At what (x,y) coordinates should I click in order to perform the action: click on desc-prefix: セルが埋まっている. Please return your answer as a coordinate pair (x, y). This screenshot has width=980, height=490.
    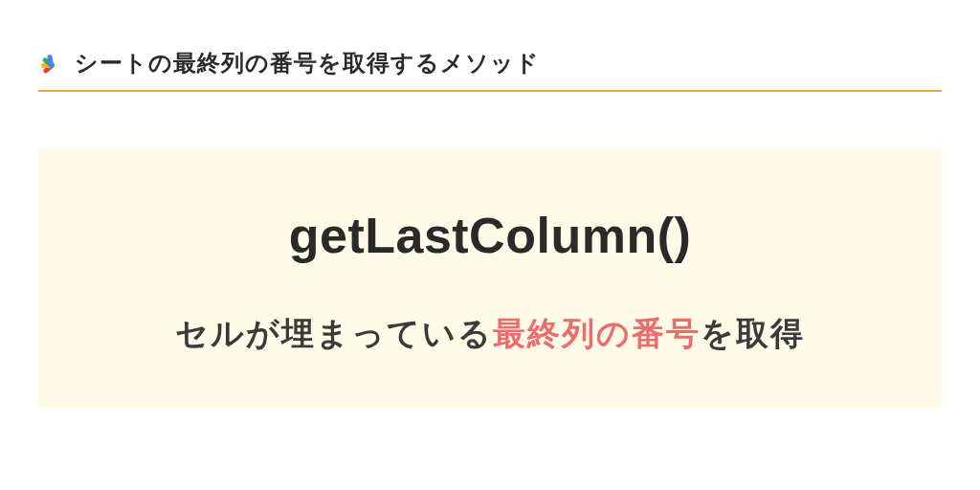
    Looking at the image, I should click on (334, 333).